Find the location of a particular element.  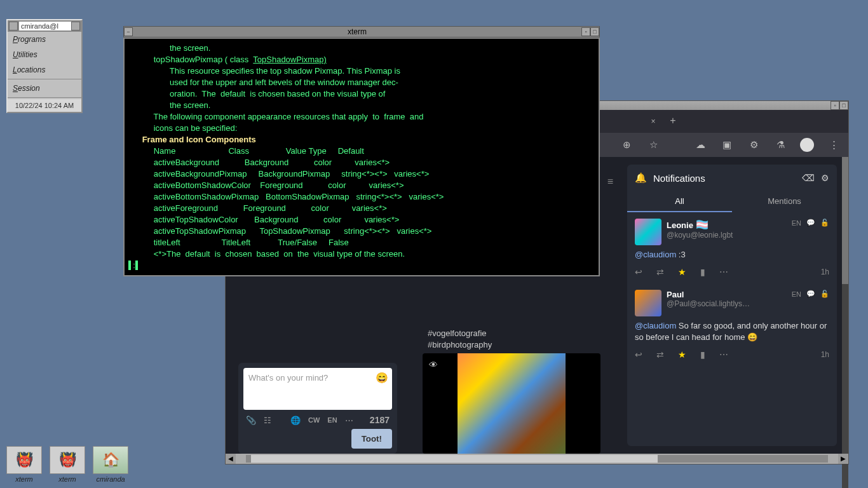

hashtag: #birdphotography is located at coordinates (460, 344).